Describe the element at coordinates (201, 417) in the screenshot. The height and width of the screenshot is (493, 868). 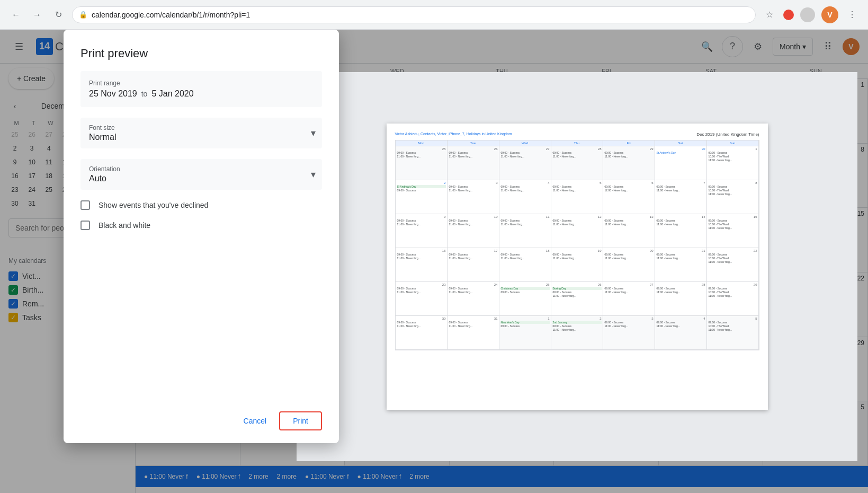
I see `dialog-actions: Cancel Print` at that location.